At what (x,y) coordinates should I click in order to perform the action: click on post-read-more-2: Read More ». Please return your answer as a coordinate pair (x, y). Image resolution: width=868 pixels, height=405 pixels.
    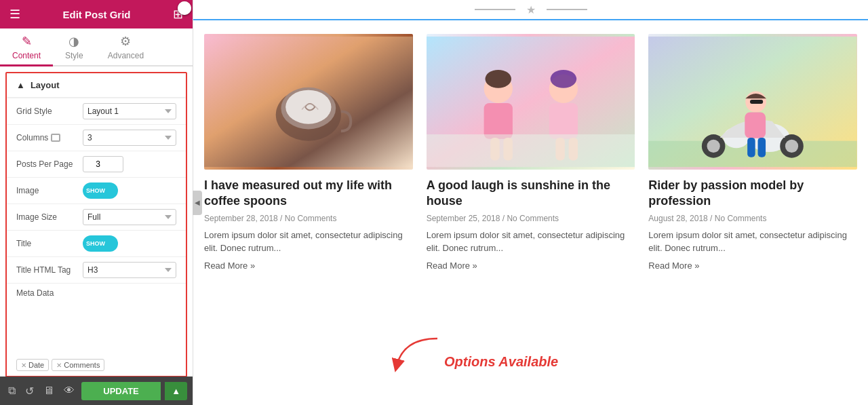
    Looking at the image, I should click on (531, 266).